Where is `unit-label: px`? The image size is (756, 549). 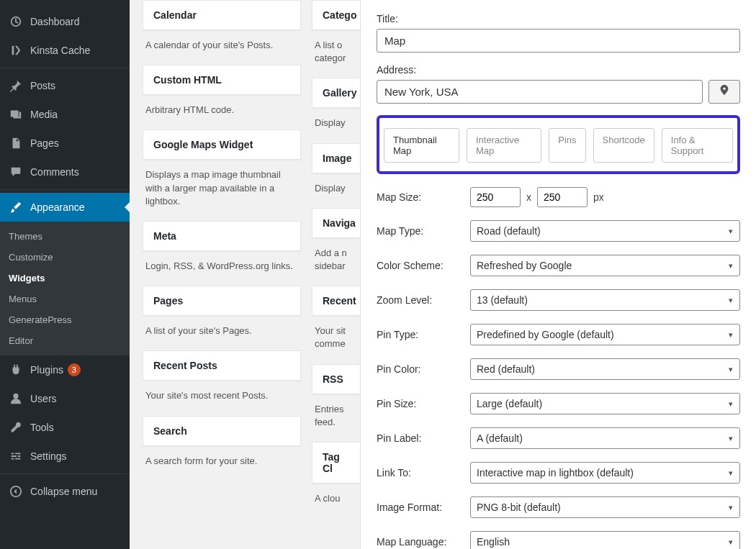
unit-label: px is located at coordinates (599, 197).